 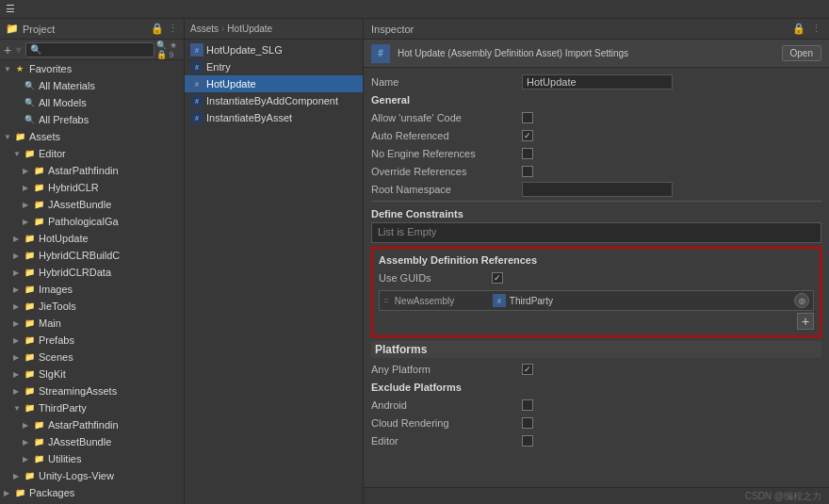 I want to click on sidebar-item-prefabs: ▶ 📁 Prefabs, so click(x=92, y=340).